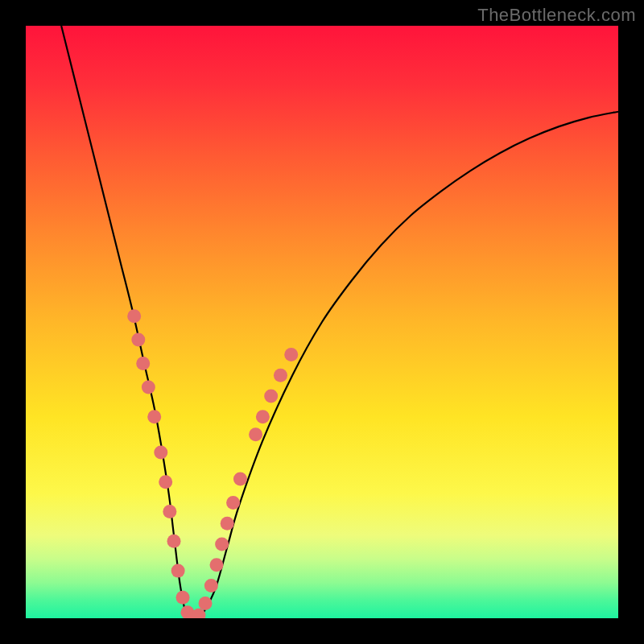  Describe the element at coordinates (213, 464) in the screenshot. I see `highlight-dots` at that location.